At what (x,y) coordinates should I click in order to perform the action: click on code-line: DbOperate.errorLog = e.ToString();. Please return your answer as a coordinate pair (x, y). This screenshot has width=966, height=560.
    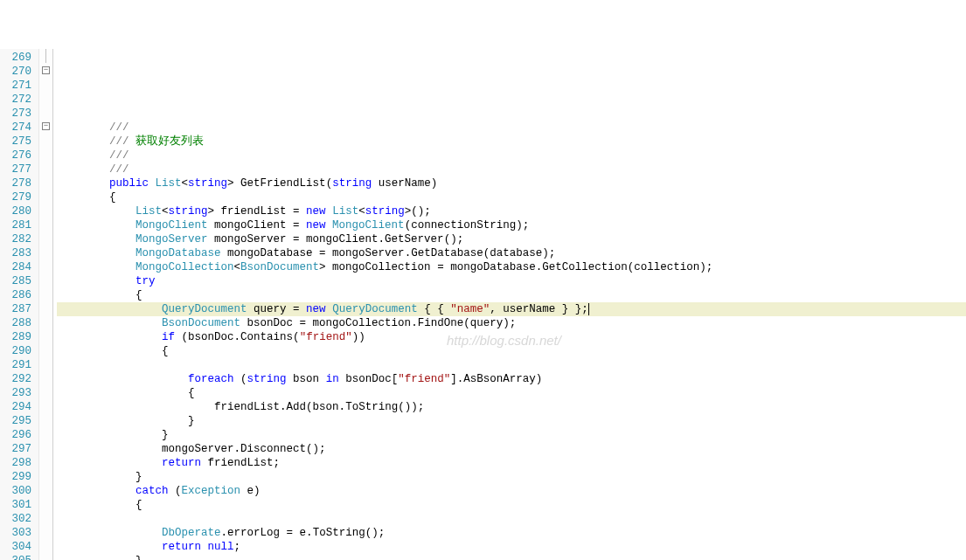
    Looking at the image, I should click on (511, 533).